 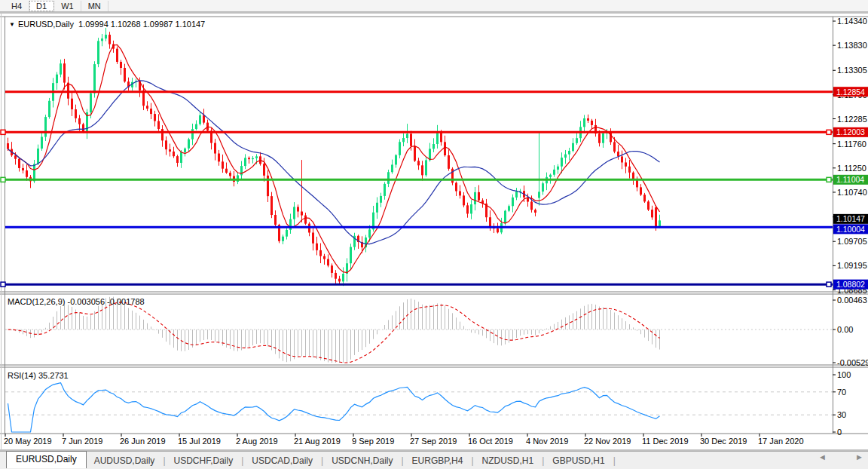 What do you see at coordinates (852, 45) in the screenshot?
I see `price-axis-label: 1.13830` at bounding box center [852, 45].